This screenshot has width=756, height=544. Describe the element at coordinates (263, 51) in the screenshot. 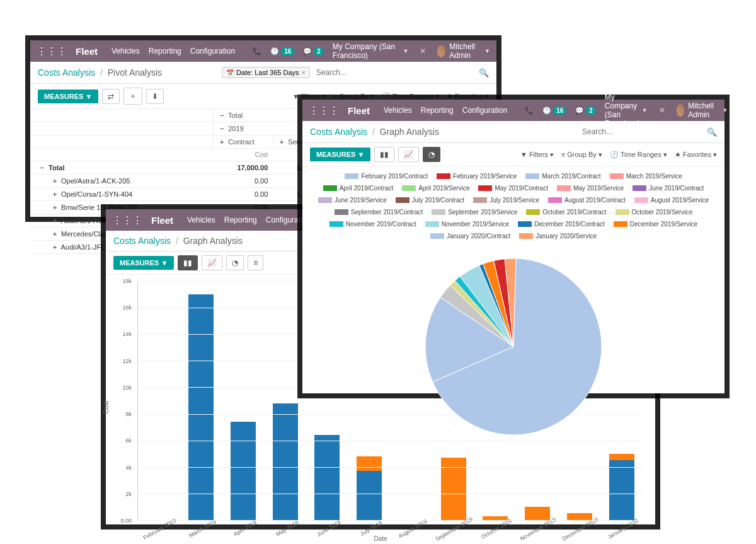

I see `navbar: ⋮⋮⋮ Fleet Vehicles Reporting Configurati…` at that location.